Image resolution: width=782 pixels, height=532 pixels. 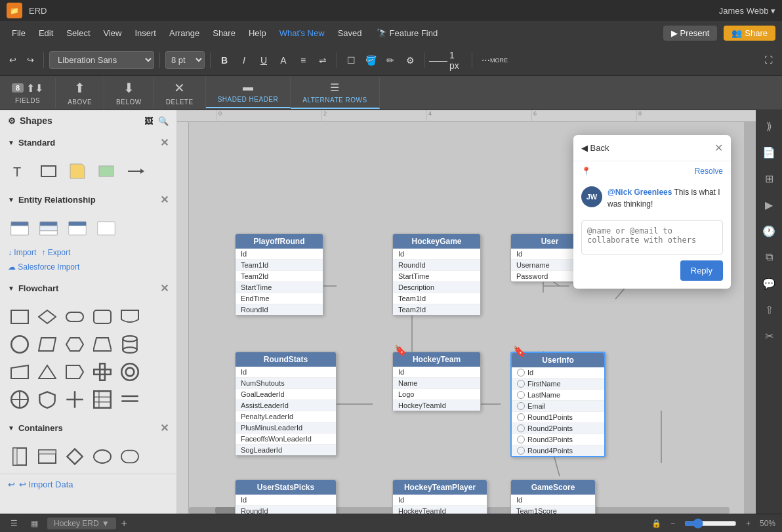 What do you see at coordinates (148, 121) in the screenshot?
I see `image-icon: 🖼` at bounding box center [148, 121].